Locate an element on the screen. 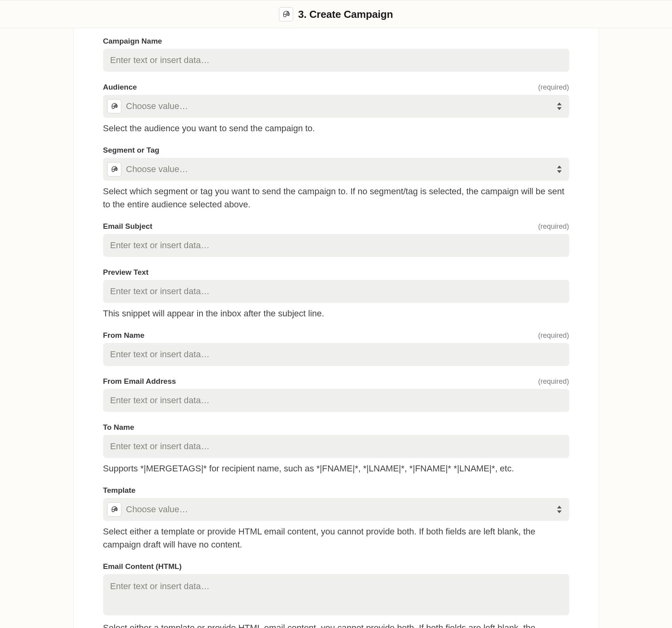 The width and height of the screenshot is (672, 628). segment-select-placeholder: Choose value… is located at coordinates (157, 169).